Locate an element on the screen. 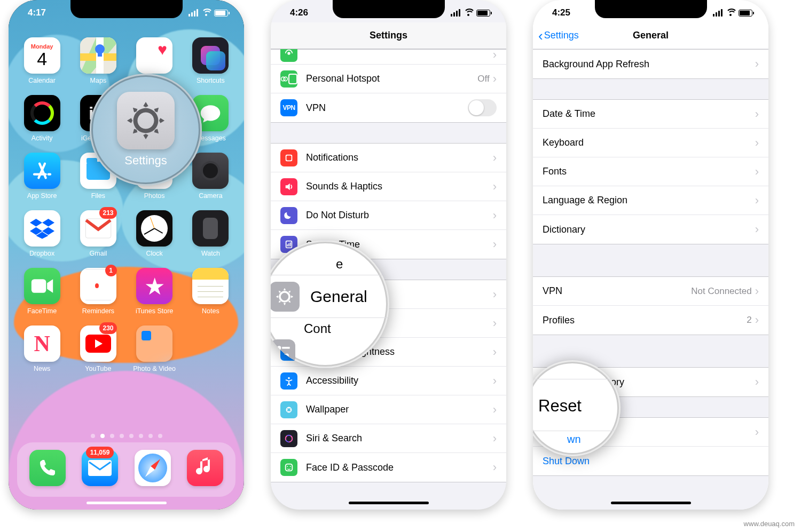  notifications-icon is located at coordinates (289, 158).